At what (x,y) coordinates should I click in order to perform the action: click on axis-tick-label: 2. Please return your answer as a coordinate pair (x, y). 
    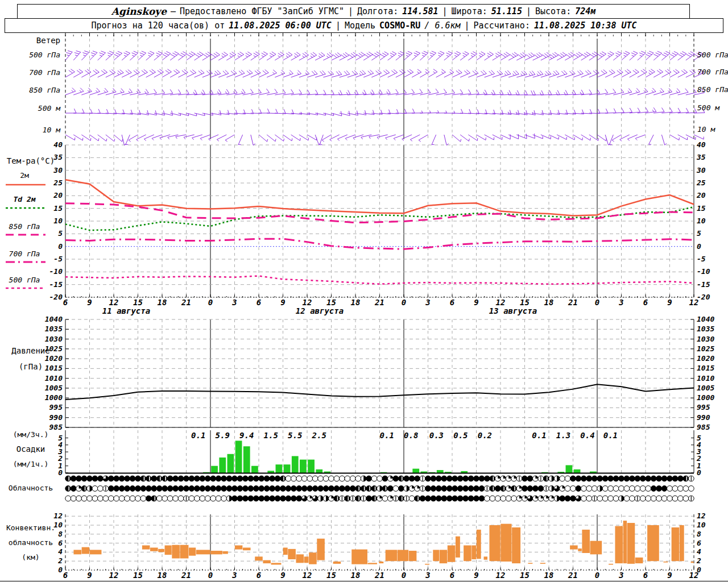
    Looking at the image, I should click on (698, 560).